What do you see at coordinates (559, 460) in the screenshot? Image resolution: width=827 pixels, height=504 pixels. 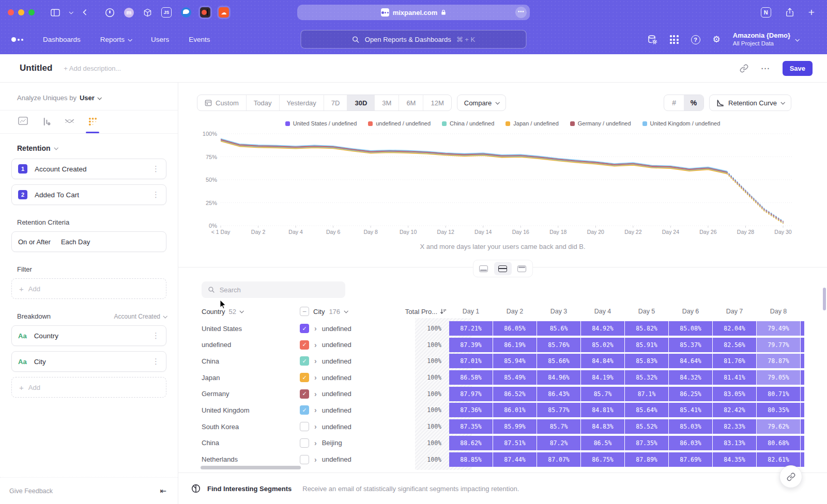 I see `retention-value-cell: 87.07%` at bounding box center [559, 460].